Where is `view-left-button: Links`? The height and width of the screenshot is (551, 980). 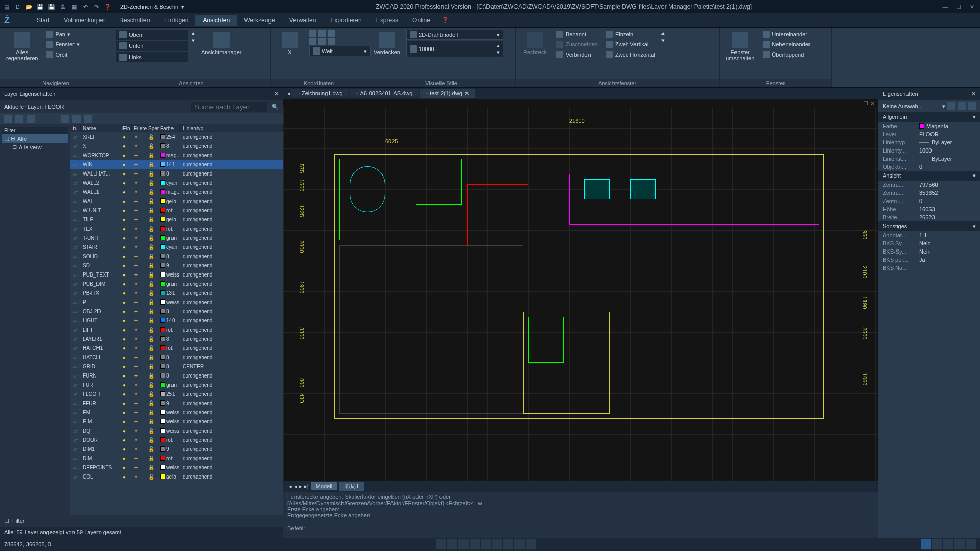 view-left-button: Links is located at coordinates (152, 57).